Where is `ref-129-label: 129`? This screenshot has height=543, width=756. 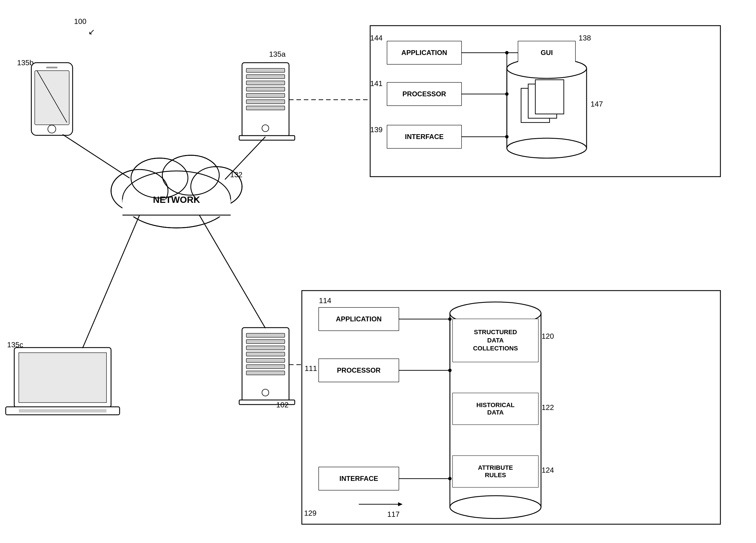 ref-129-label: 129 is located at coordinates (310, 513).